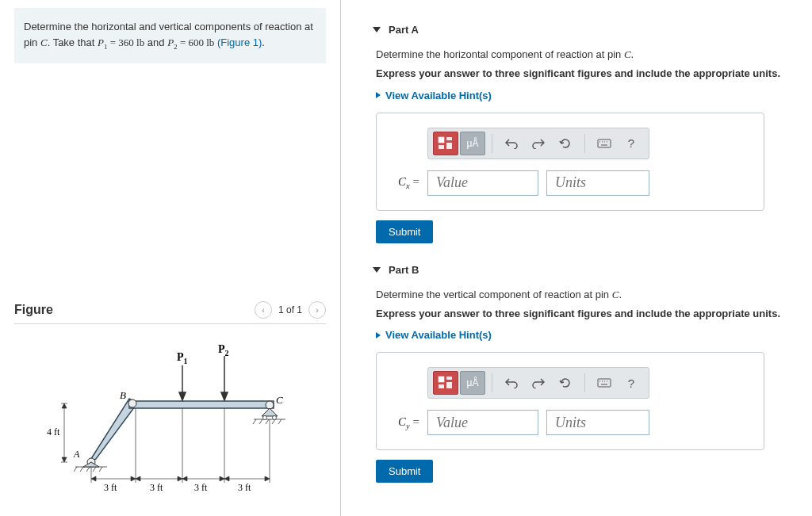  Describe the element at coordinates (538, 143) in the screenshot. I see `part-a-toolbar: μÅ ?` at that location.